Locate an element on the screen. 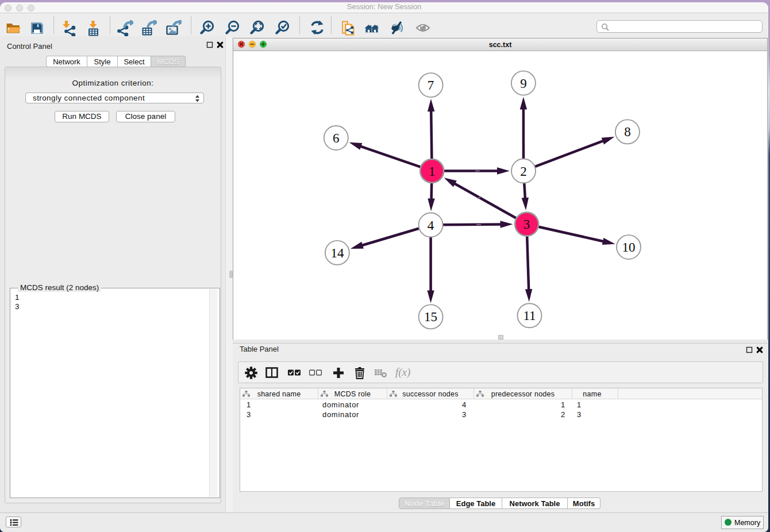 The width and height of the screenshot is (770, 532). svg-text: 7 is located at coordinates (431, 85).